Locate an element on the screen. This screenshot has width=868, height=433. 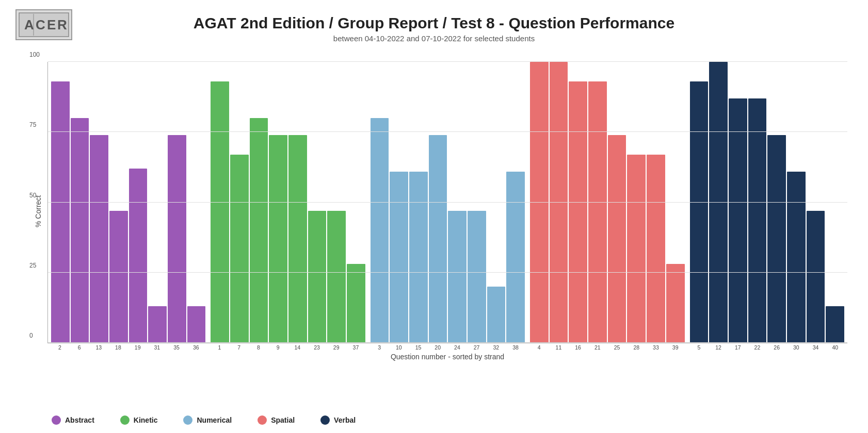
x-axis-title: Question number - sorted by strand is located at coordinates (447, 357).